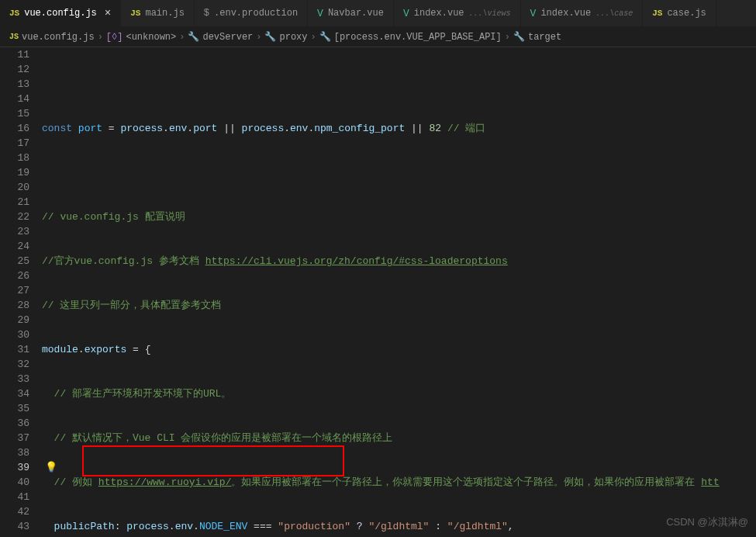  I want to click on editor-tabs: JS vue.config.js × JS main.js $ .env.pro…, so click(378, 14).